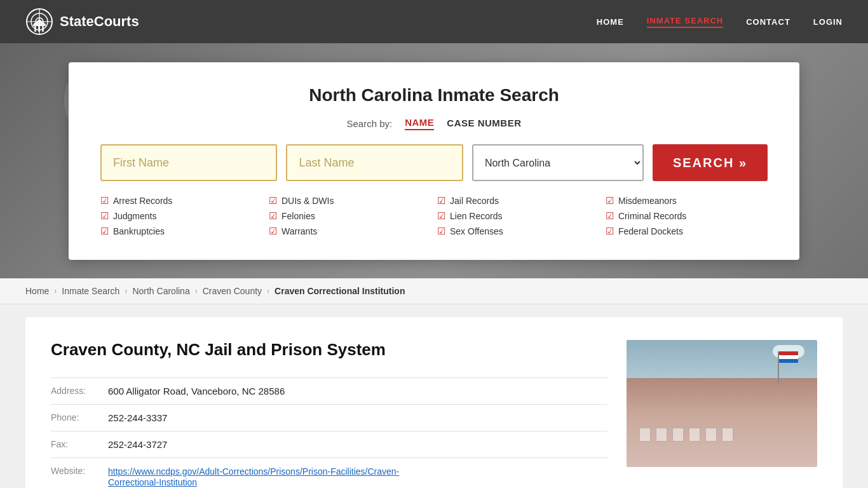  What do you see at coordinates (358, 391) in the screenshot?
I see `address-value: 600 Alligator Road, Vanceboro, NC 28586` at bounding box center [358, 391].